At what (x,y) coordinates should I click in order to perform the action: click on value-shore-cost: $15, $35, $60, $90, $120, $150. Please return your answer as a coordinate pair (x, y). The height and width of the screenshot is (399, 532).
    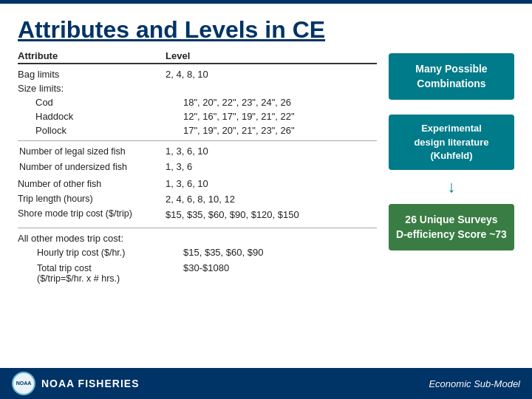
    Looking at the image, I should click on (271, 216).